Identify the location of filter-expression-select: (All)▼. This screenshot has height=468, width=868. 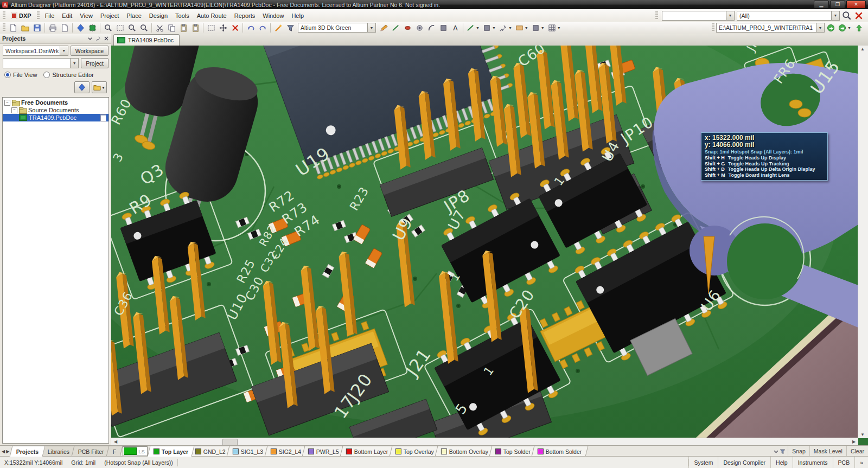
(788, 16).